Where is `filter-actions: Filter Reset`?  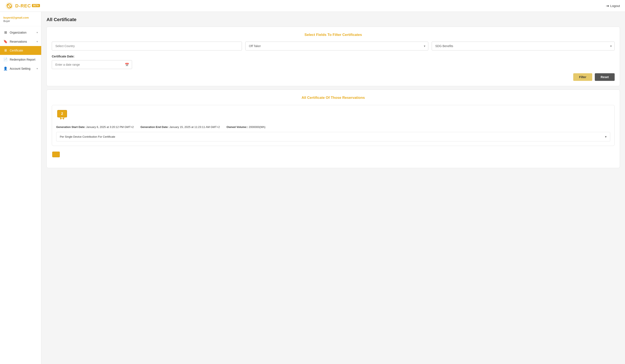 filter-actions: Filter Reset is located at coordinates (333, 77).